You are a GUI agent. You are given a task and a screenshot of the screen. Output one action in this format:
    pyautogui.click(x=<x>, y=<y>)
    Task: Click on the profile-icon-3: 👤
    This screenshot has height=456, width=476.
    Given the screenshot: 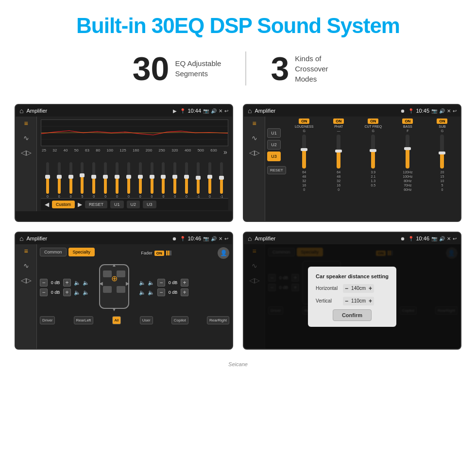 What is the action you would take?
    pyautogui.click(x=223, y=253)
    